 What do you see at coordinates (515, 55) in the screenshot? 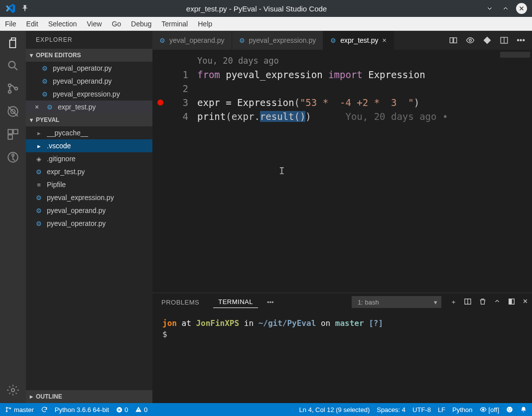
I see `minimap` at bounding box center [515, 55].